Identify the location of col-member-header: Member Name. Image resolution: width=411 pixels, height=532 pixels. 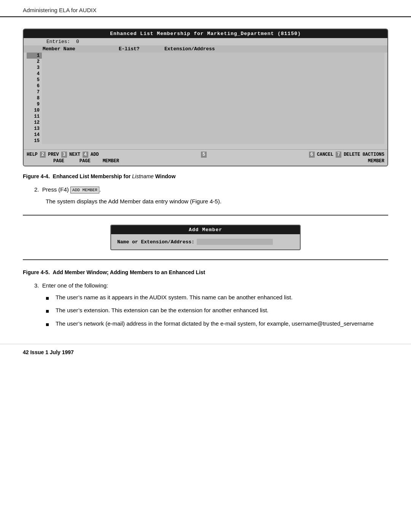
(81, 49).